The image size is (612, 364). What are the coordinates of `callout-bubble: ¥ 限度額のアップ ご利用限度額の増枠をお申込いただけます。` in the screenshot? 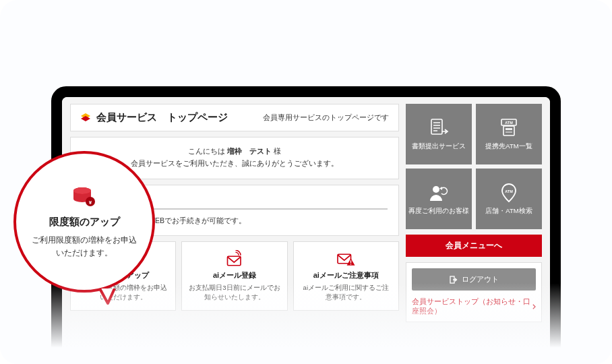 It's located at (84, 222).